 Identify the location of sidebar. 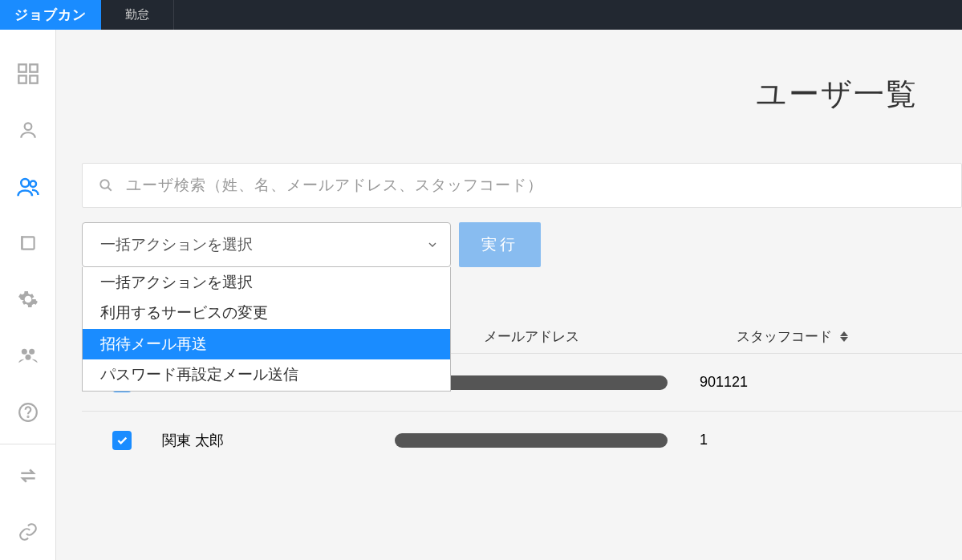
(28, 295).